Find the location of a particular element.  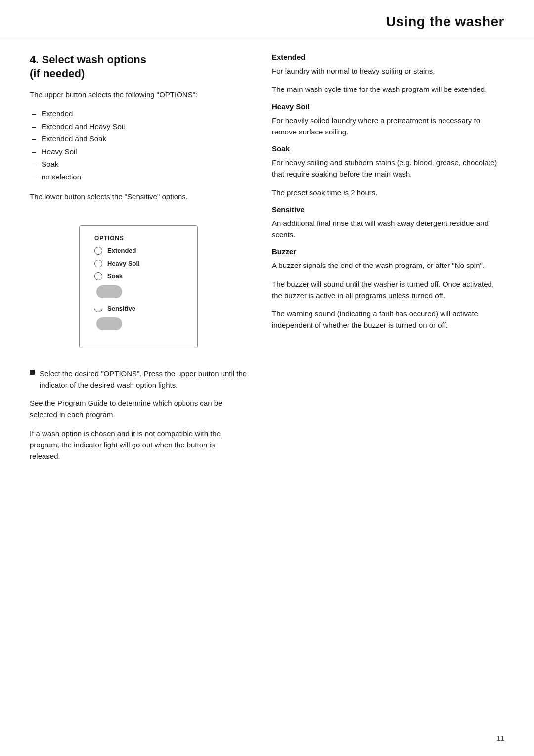

list-item: Extended is located at coordinates (138, 114).